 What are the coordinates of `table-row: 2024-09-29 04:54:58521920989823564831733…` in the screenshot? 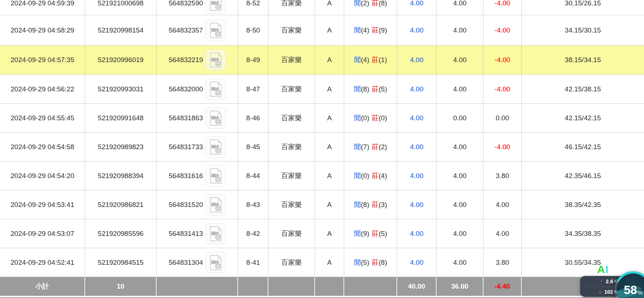 It's located at (322, 147).